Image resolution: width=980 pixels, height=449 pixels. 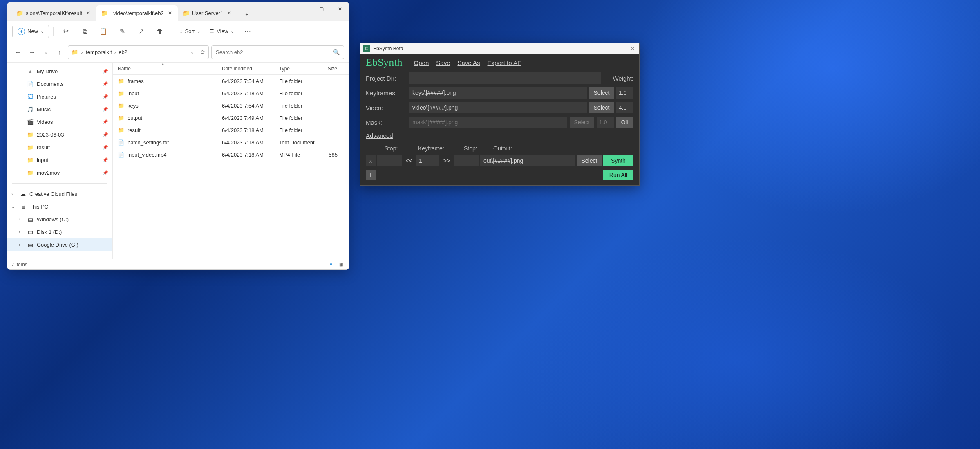 I want to click on file-row: 📁result6/4/2023 7:18 AMFile folder, so click(x=231, y=130).